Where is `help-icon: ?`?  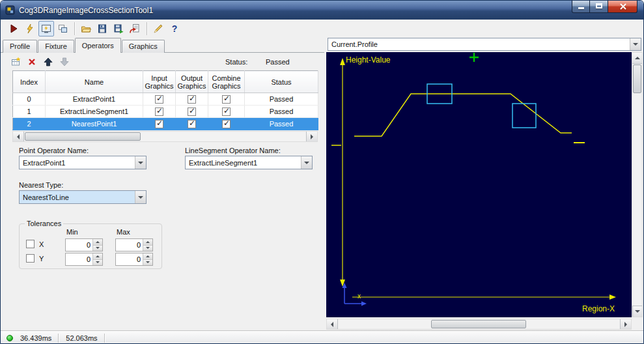 help-icon: ? is located at coordinates (175, 29).